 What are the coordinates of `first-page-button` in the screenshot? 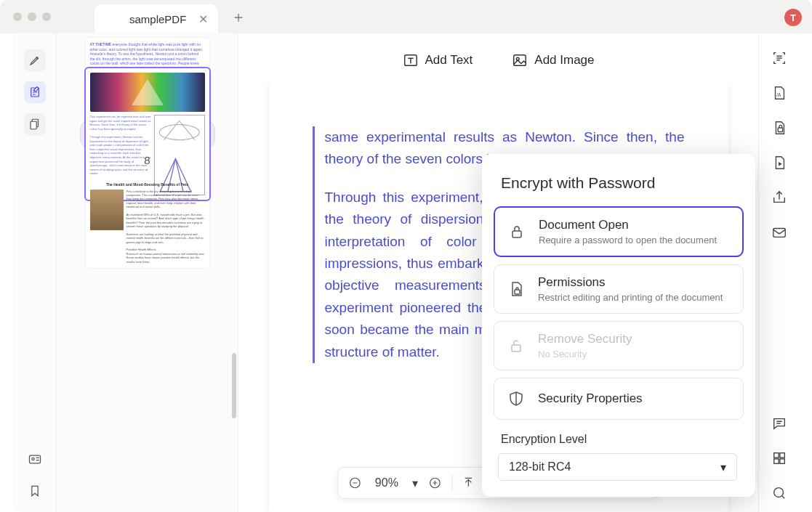 It's located at (468, 483).